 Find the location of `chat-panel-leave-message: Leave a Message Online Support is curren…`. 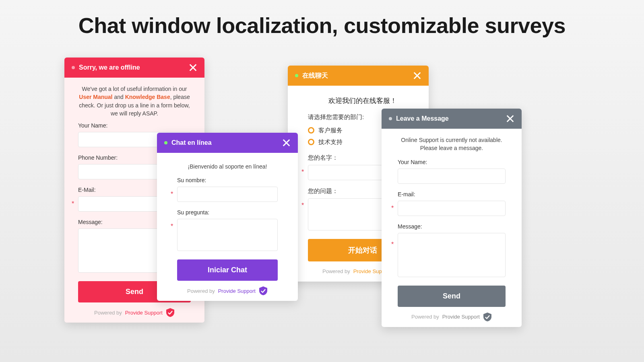

chat-panel-leave-message: Leave a Message Online Support is curren… is located at coordinates (452, 218).